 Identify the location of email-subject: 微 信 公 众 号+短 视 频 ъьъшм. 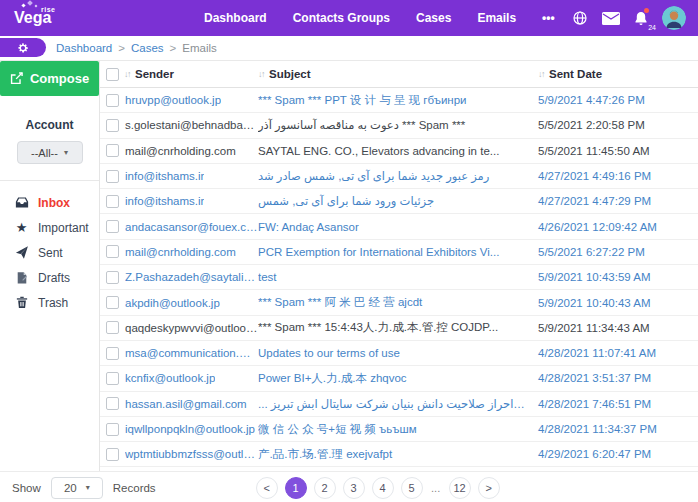
(398, 430).